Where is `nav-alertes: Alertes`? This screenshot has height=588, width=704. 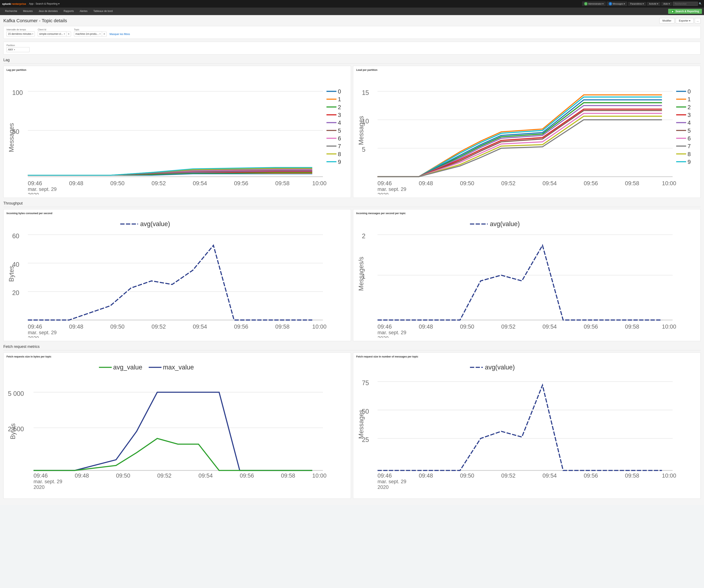 nav-alertes: Alertes is located at coordinates (83, 11).